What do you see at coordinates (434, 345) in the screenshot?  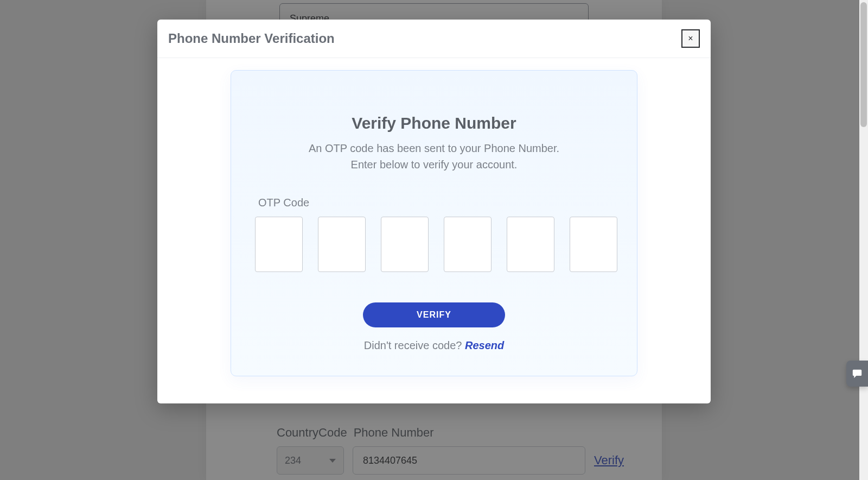 I see `resend-row: Didn't receive code? Resend` at bounding box center [434, 345].